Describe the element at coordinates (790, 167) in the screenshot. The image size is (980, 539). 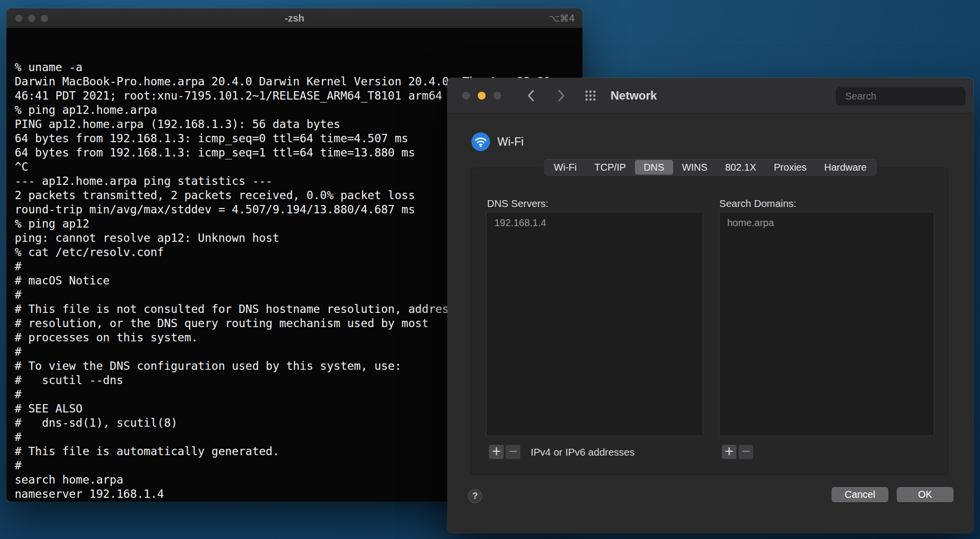
I see `tab-proxies: Proxies` at that location.